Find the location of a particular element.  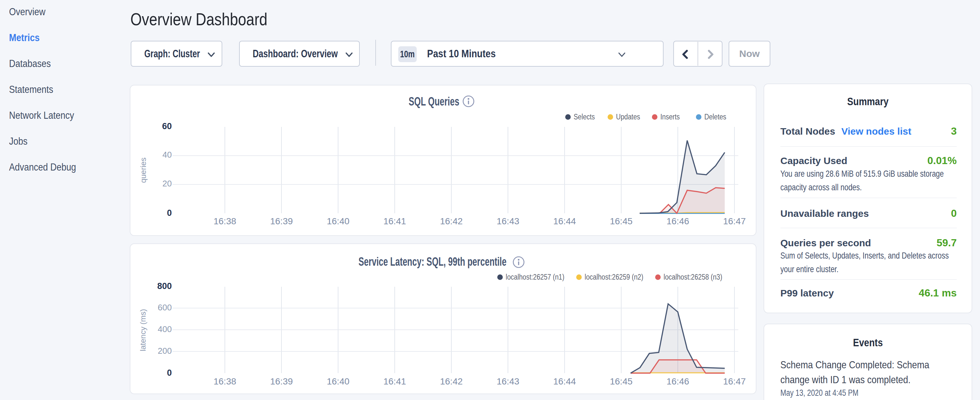

svg-text: 40 is located at coordinates (167, 155).